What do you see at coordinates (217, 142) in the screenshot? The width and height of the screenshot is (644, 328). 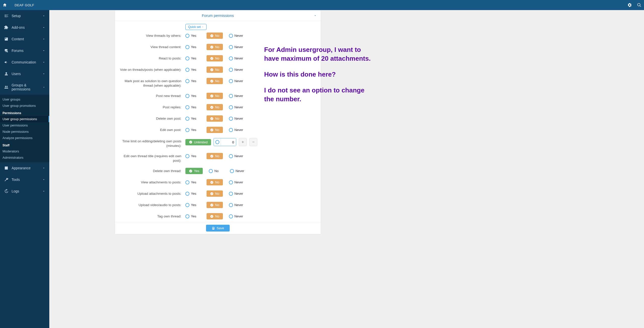 I see `option-numeric-radio` at bounding box center [217, 142].